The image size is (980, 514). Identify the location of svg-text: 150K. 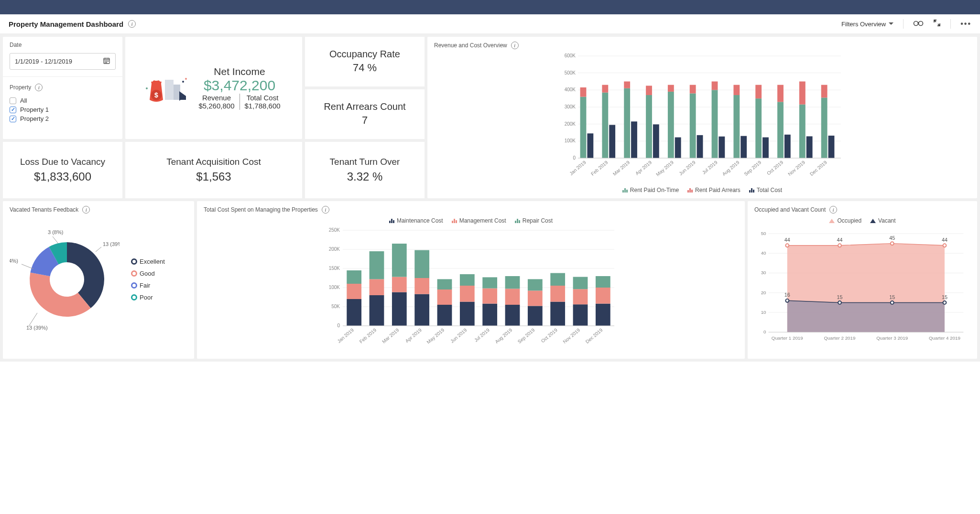
(335, 268).